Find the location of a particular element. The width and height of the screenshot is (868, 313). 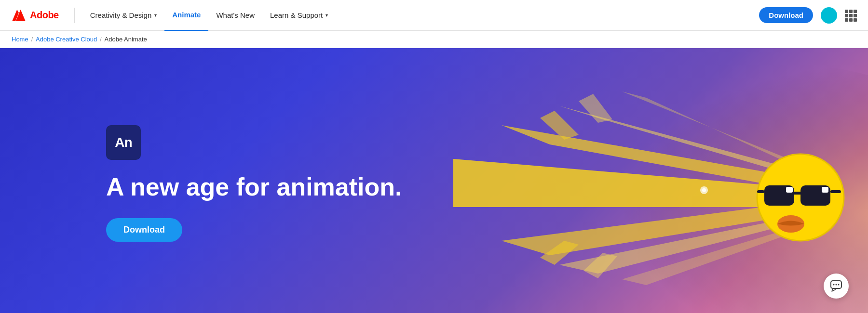

nav-link-creativity-design: Creativity & Design ▾ is located at coordinates (123, 15).